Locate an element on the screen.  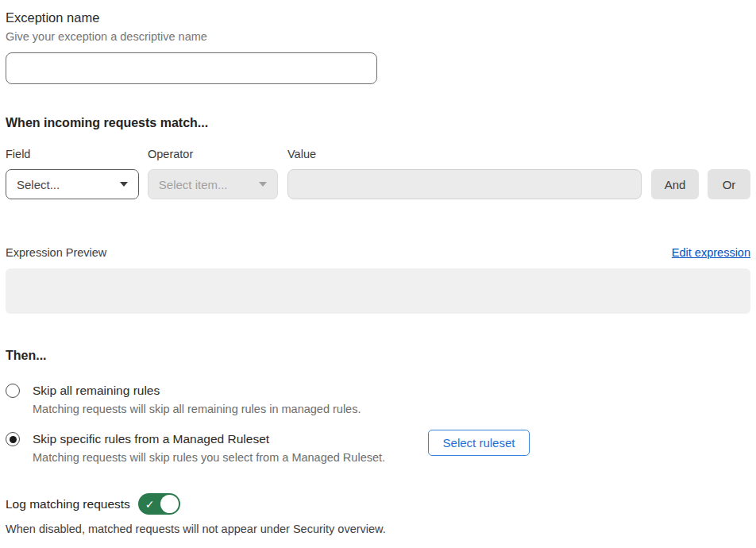
option-text: Skip all remaining rules Matching reques… is located at coordinates (230, 399).